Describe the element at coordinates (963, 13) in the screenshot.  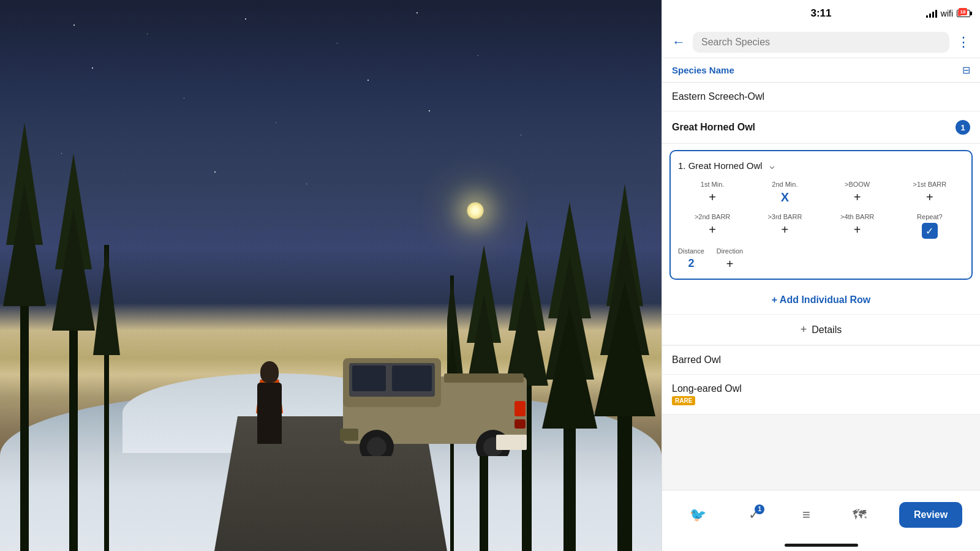
I see `battery-icon: 18` at that location.